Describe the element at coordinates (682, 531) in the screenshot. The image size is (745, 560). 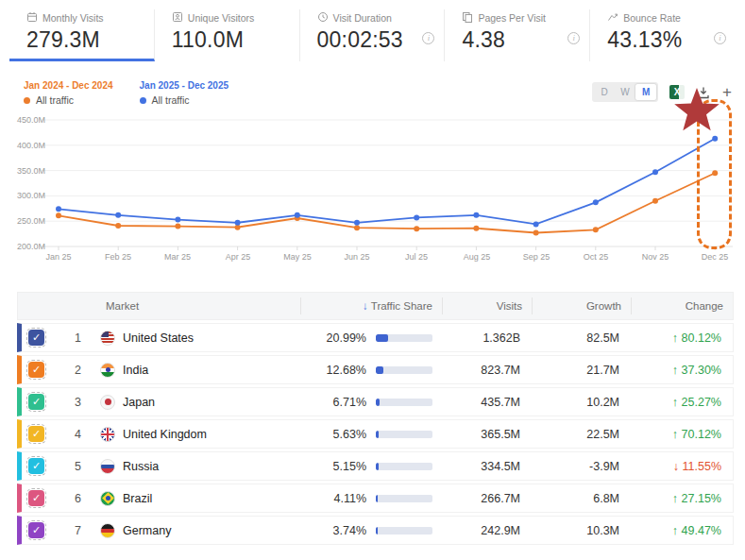
I see `change-value: ↑ 49.47%` at that location.